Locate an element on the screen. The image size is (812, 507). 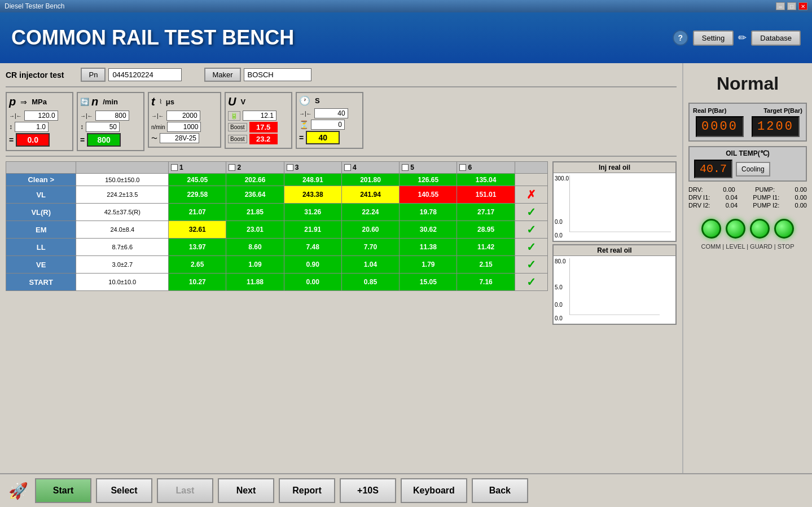
col-1: 1 is located at coordinates (197, 168).